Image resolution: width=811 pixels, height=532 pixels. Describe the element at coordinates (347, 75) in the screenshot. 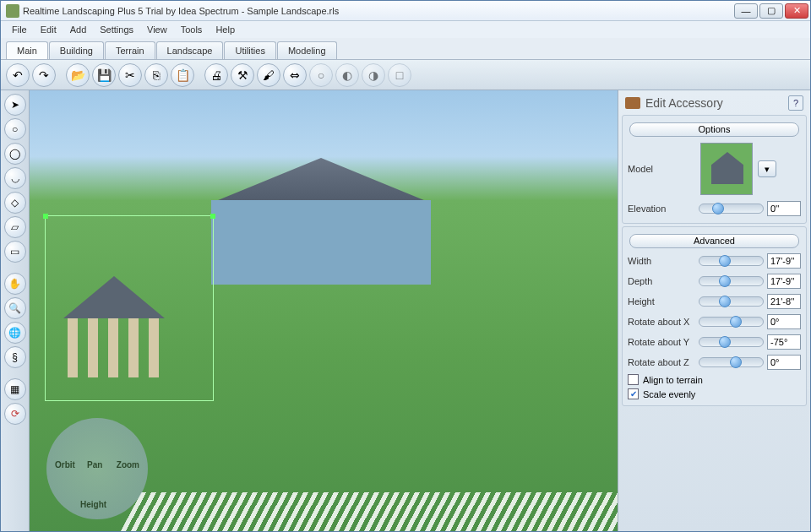

I see `tool-disabled-2: ◐` at that location.